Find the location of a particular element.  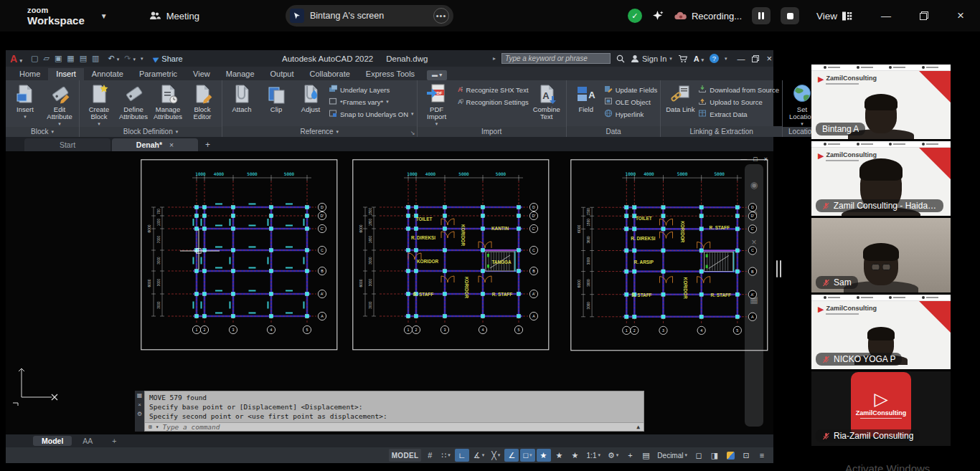

status-units-icon: ▤ is located at coordinates (646, 455).